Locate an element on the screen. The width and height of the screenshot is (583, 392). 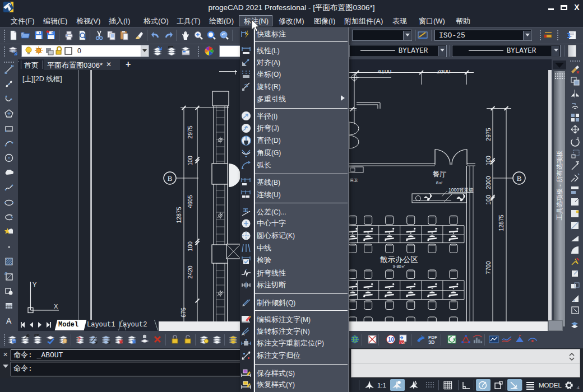
svg-text: 男卫 is located at coordinates (354, 180).